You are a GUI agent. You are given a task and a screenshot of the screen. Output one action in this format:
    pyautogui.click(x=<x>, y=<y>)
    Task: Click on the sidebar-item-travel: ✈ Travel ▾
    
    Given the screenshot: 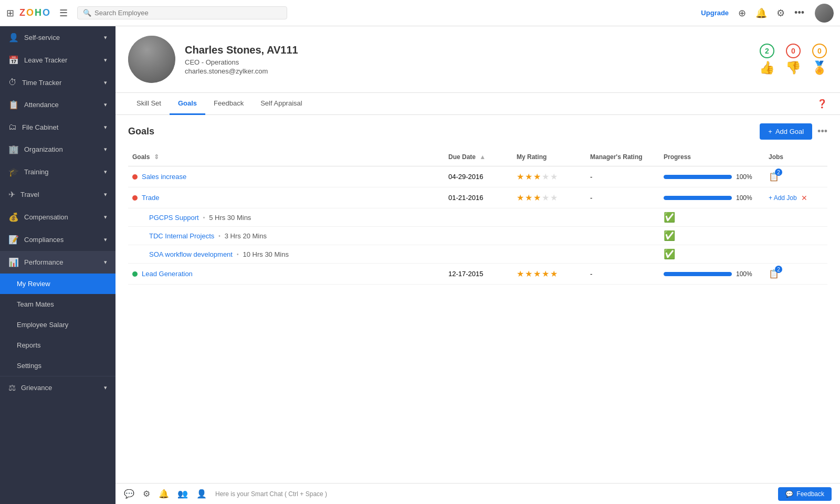 What is the action you would take?
    pyautogui.click(x=58, y=194)
    